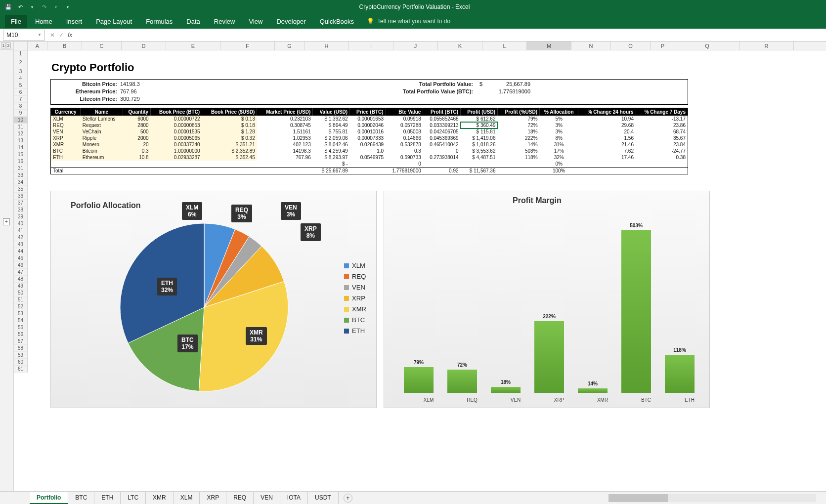 This screenshot has width=826, height=504. What do you see at coordinates (21, 348) in the screenshot?
I see `row-header-58: 58` at bounding box center [21, 348].